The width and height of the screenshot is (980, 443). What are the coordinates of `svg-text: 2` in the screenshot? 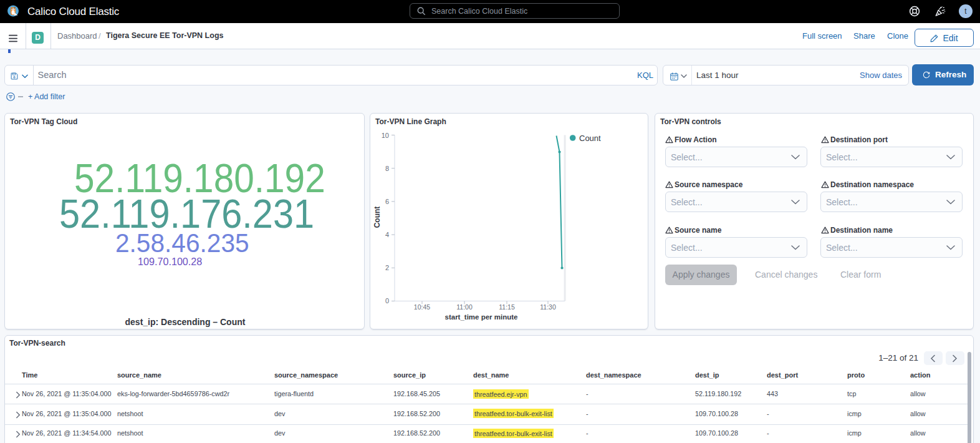 It's located at (387, 268).